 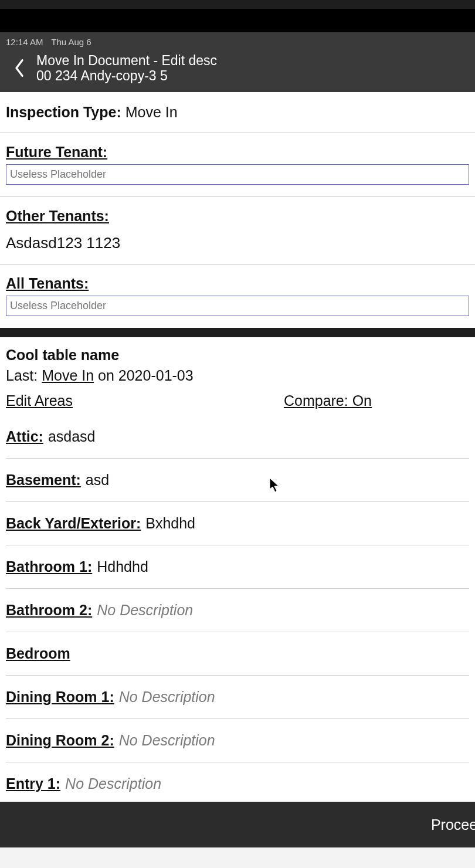 What do you see at coordinates (73, 523) in the screenshot?
I see `area-name: Back Yard/Exterior:` at bounding box center [73, 523].